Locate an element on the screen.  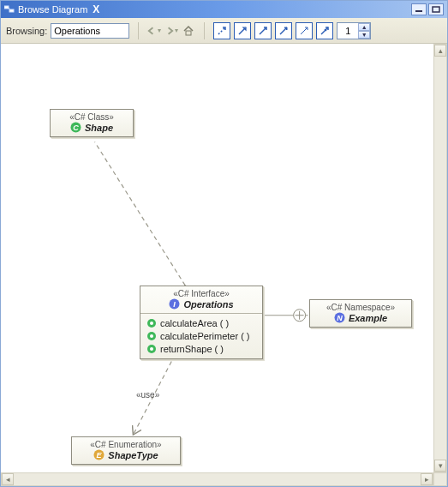
depth-down-button: ▼ is located at coordinates (364, 34).